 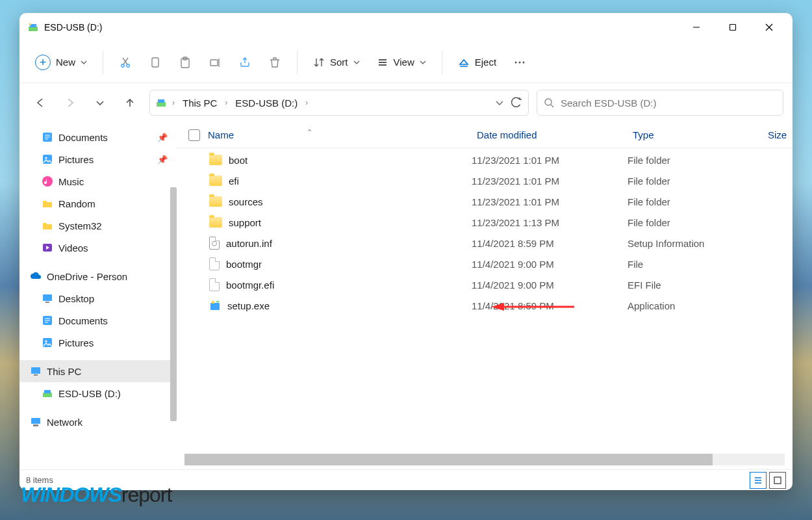 What do you see at coordinates (336, 62) in the screenshot?
I see `sort-button: Sort` at bounding box center [336, 62].